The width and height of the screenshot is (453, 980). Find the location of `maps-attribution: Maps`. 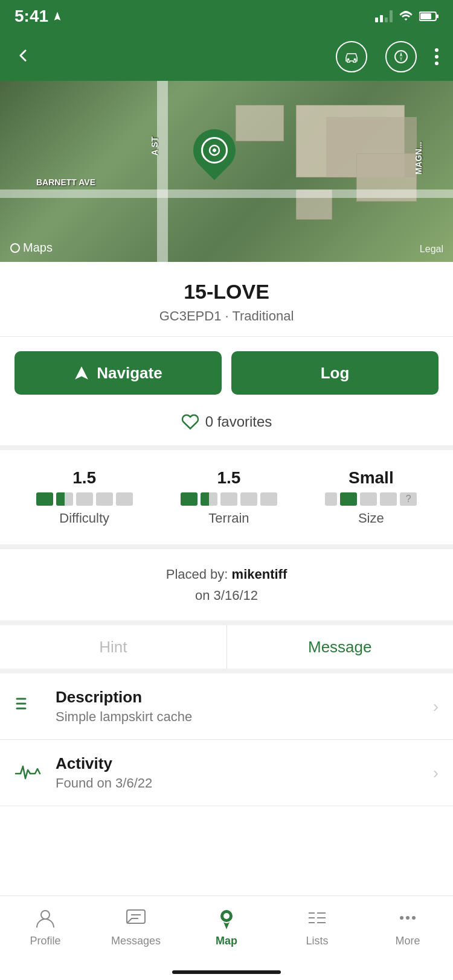

maps-attribution: Maps is located at coordinates (31, 247).